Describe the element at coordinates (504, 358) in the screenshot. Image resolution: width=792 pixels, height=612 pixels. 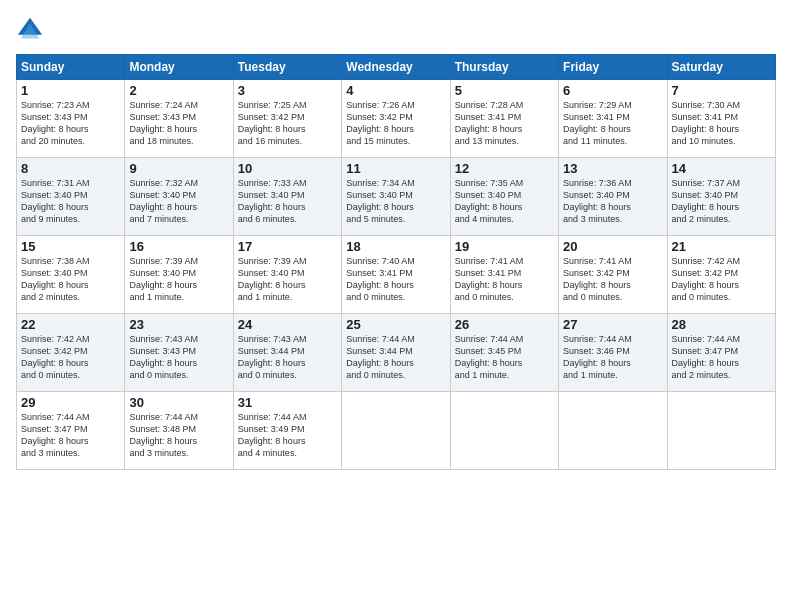
I see `day-info: Sunrise: 7:44 AM Sunset: 3:45 PM Dayligh…` at that location.